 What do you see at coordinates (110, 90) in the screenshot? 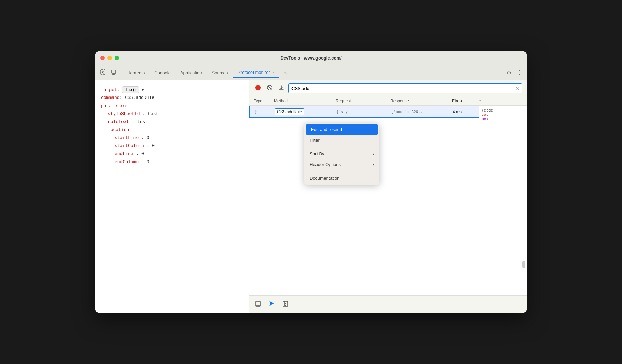
I see `target-label: target:` at bounding box center [110, 90].